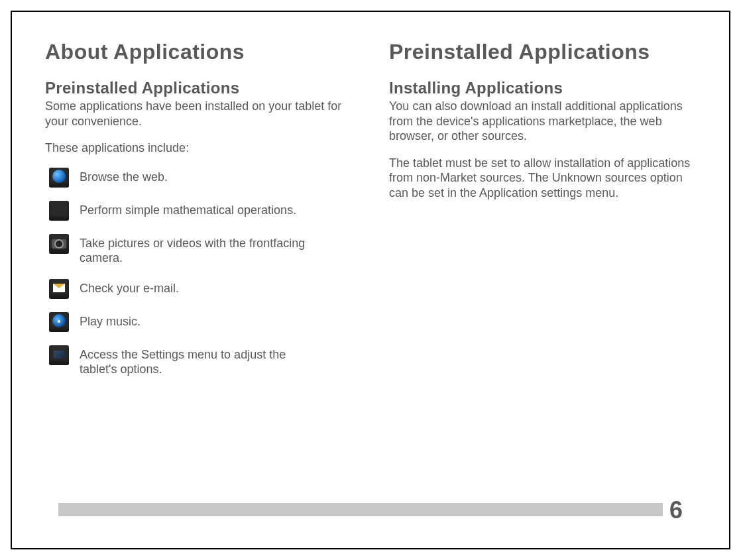  Describe the element at coordinates (199, 322) in the screenshot. I see `app-row-music: Play music.` at that location.